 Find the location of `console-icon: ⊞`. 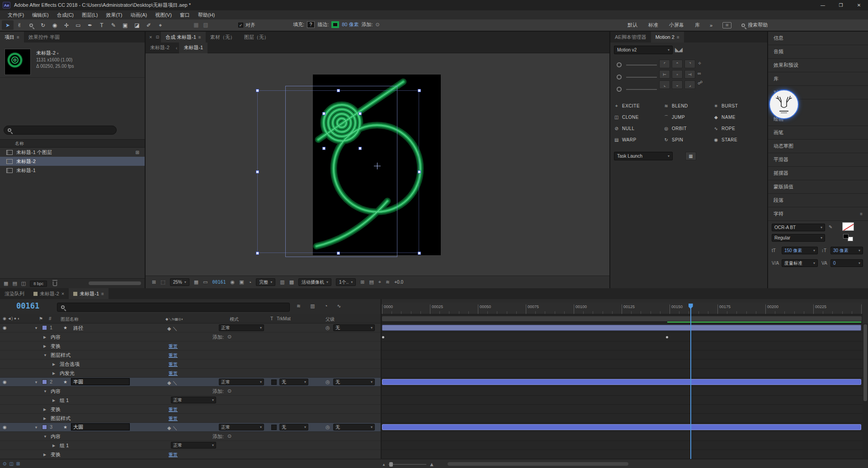

console-icon: ⊞ is located at coordinates (727, 25).